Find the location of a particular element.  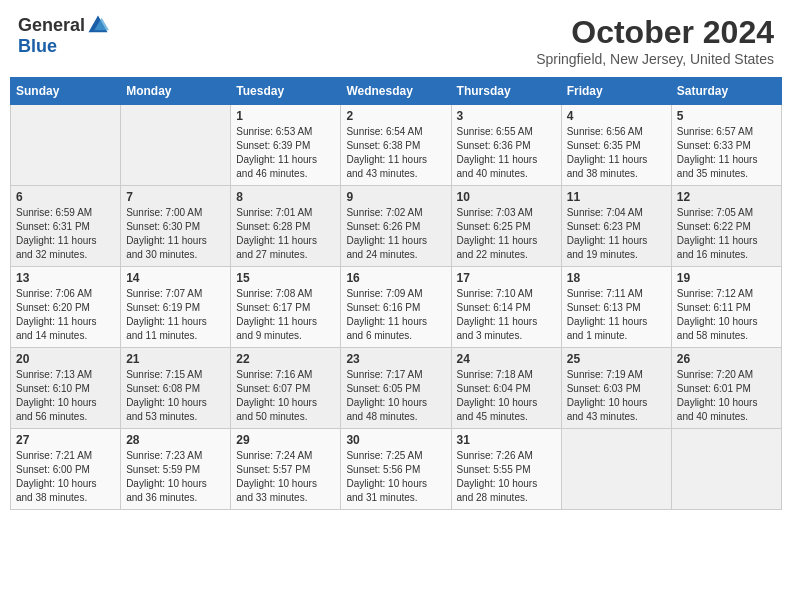

calendar-week-row: 6Sunrise: 6:59 AM Sunset: 6:31 PM Daylig… is located at coordinates (396, 226).